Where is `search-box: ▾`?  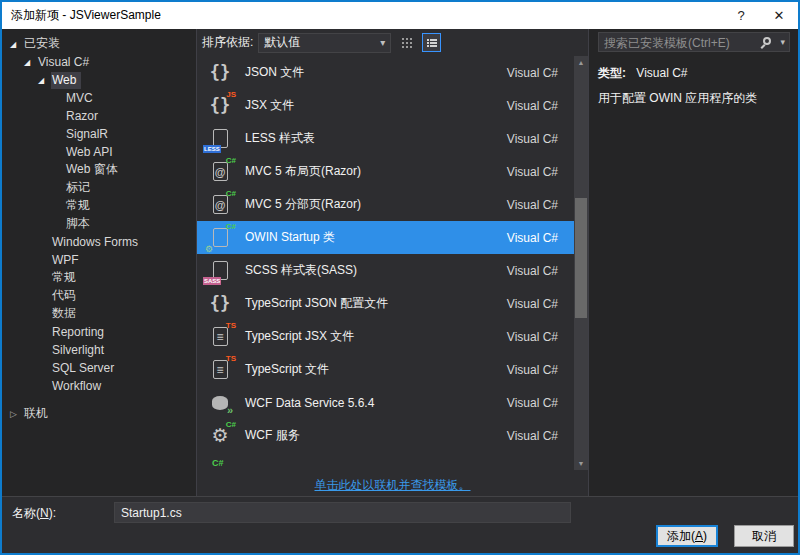
search-box: ▾ is located at coordinates (694, 42).